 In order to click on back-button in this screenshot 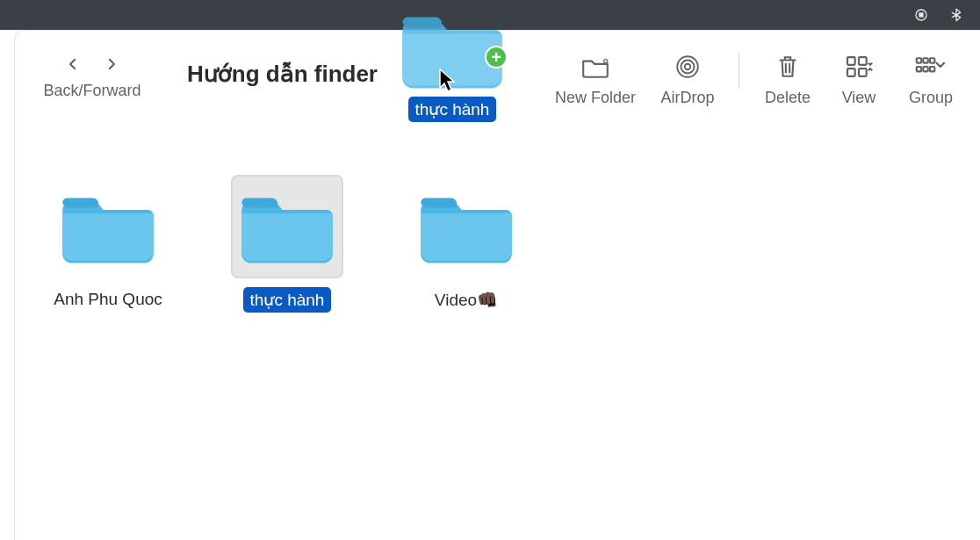, I will do `click(73, 66)`.